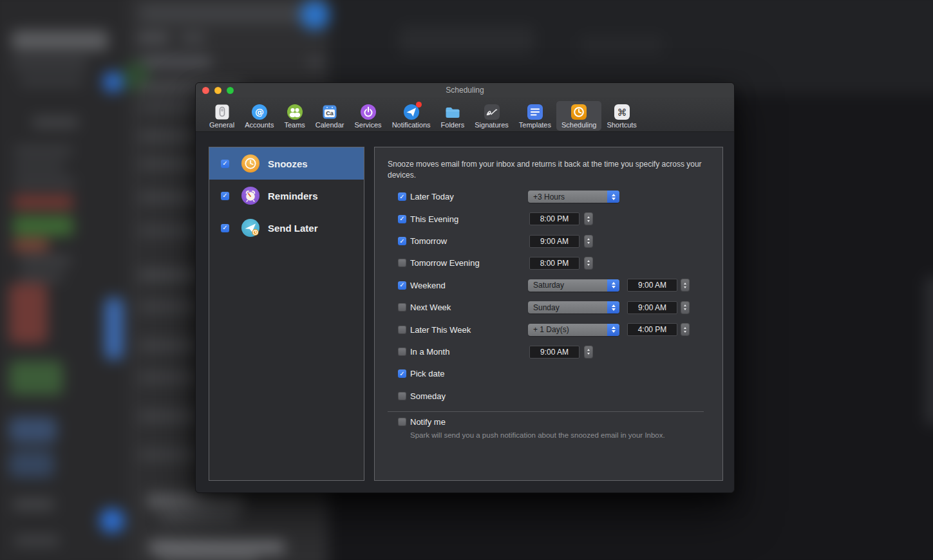 The width and height of the screenshot is (933, 560). Describe the element at coordinates (402, 330) in the screenshot. I see `later-this-week-checkbox` at that location.